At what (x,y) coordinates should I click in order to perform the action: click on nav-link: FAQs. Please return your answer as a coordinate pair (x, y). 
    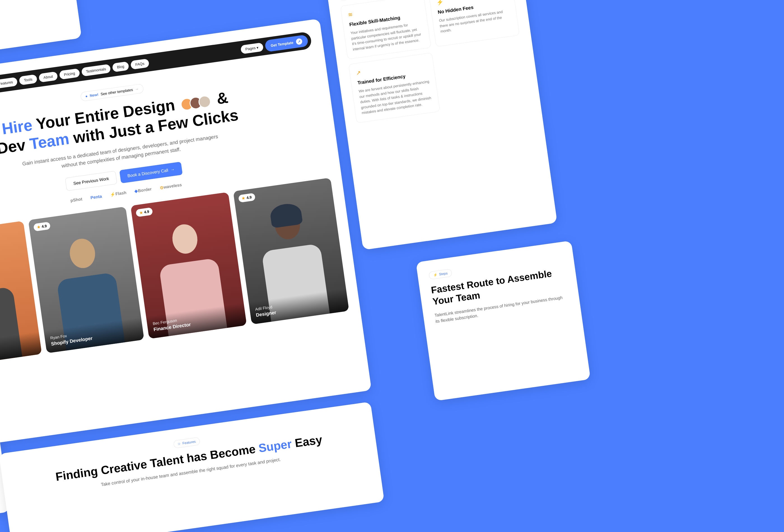
    Looking at the image, I should click on (140, 64).